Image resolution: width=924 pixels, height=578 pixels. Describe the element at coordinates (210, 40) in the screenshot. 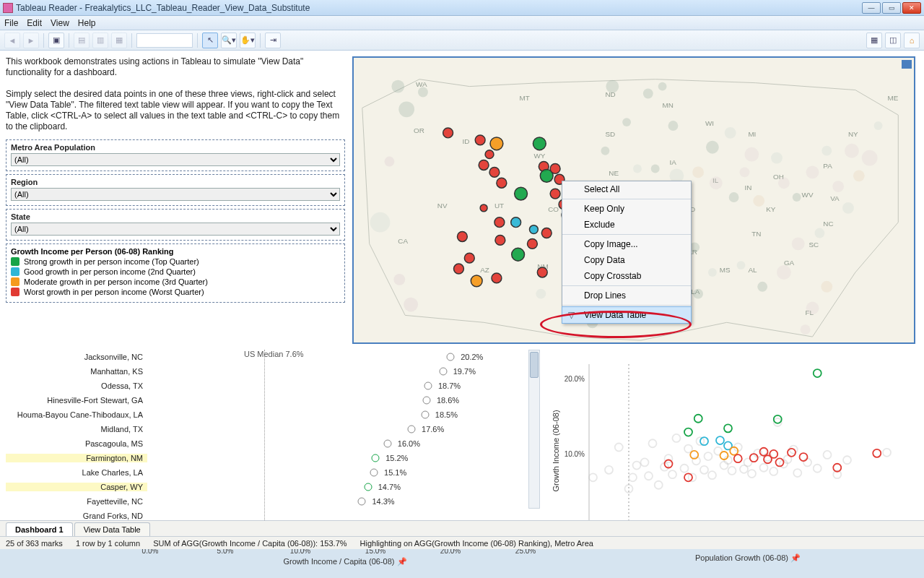

I see `select-tool: ↖` at that location.